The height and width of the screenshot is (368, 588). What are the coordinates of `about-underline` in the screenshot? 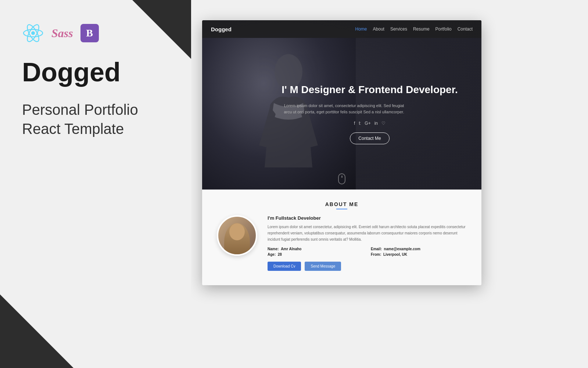 It's located at (342, 209).